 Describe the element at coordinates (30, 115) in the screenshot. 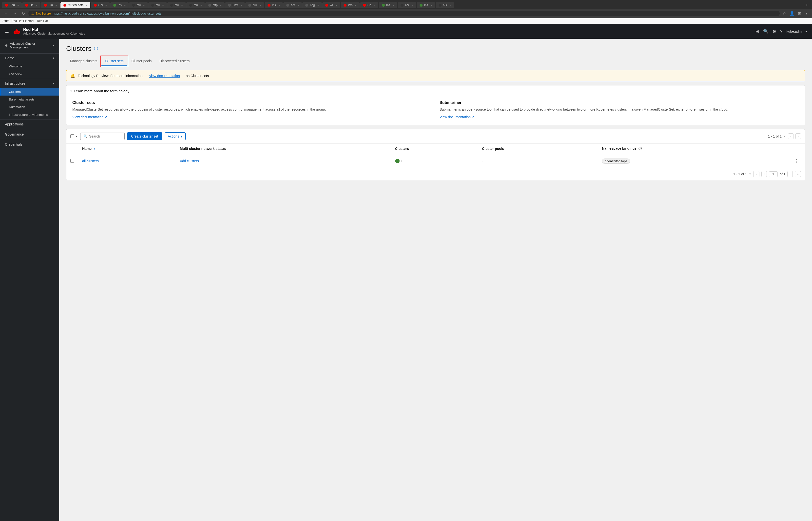

I see `sidebar-item-infrastructure-envs: Infrastructure environments` at that location.